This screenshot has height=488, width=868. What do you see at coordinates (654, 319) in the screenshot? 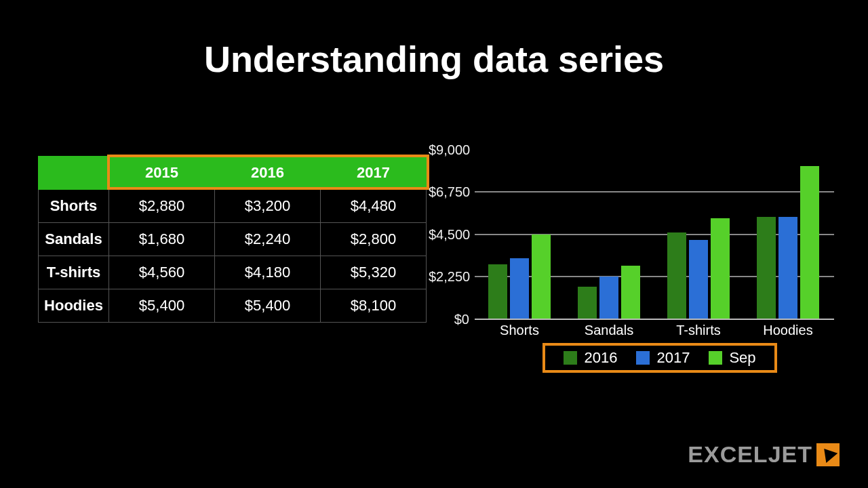
I see `baseline` at bounding box center [654, 319].